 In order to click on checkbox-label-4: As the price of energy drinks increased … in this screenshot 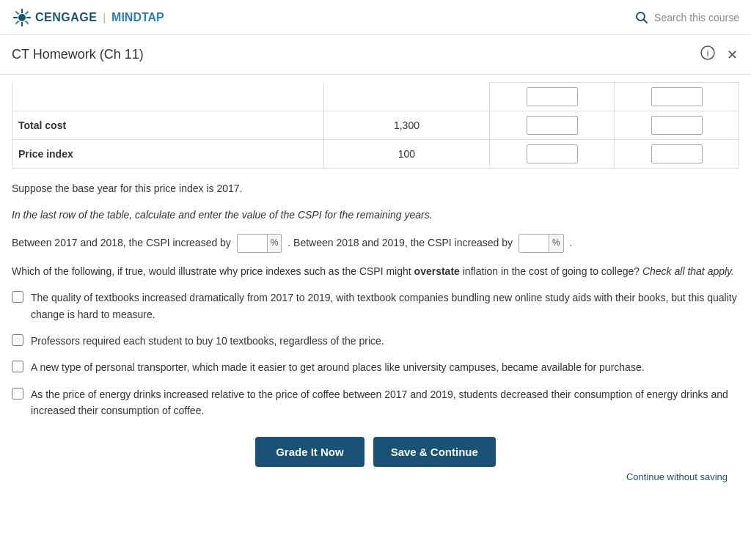, I will do `click(385, 403)`.